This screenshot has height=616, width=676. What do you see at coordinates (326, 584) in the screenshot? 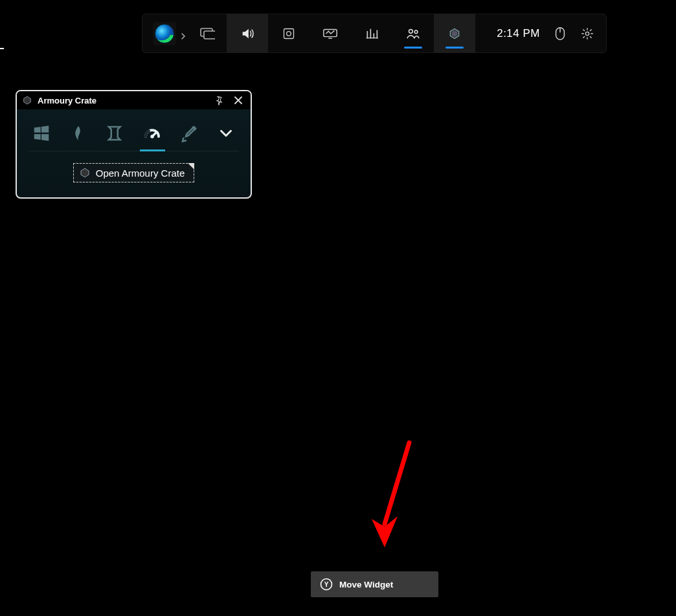
I see `y-button-icon: Y` at bounding box center [326, 584].